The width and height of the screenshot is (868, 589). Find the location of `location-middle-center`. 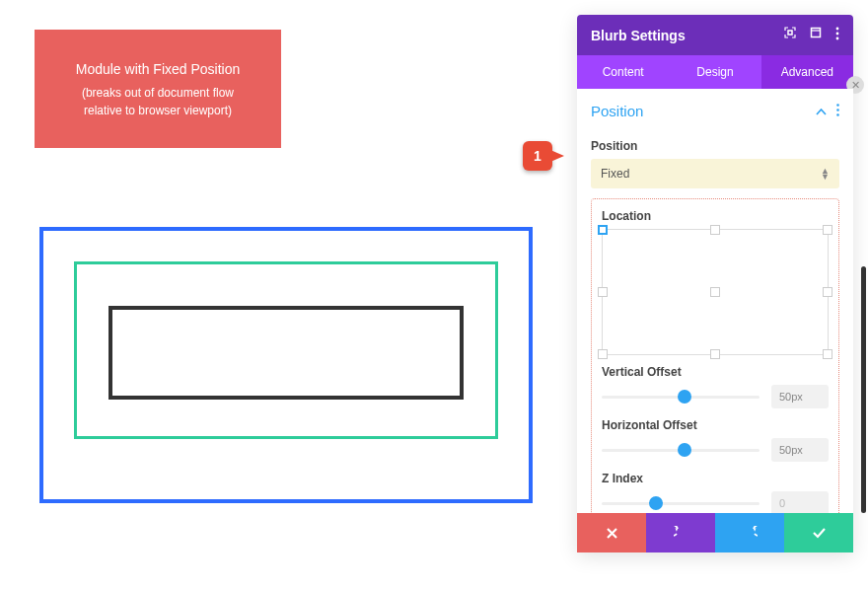

location-middle-center is located at coordinates (715, 292).